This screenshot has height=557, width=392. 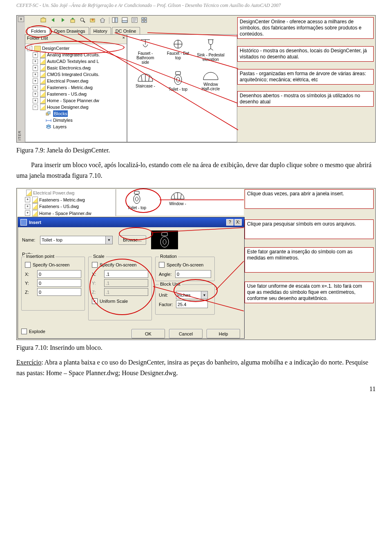 I want to click on tree-dimstyles: Dimstyles, so click(x=63, y=120).